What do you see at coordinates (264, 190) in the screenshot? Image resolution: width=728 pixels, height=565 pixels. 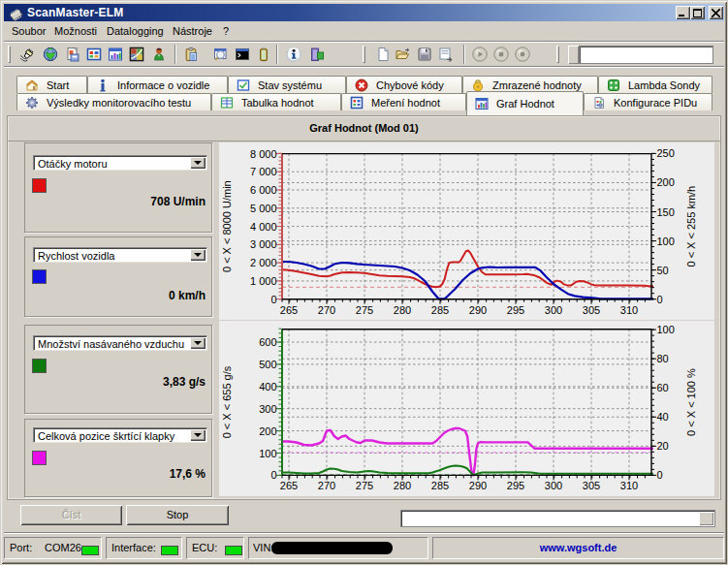 I see `svg-text: 6 000` at bounding box center [264, 190].